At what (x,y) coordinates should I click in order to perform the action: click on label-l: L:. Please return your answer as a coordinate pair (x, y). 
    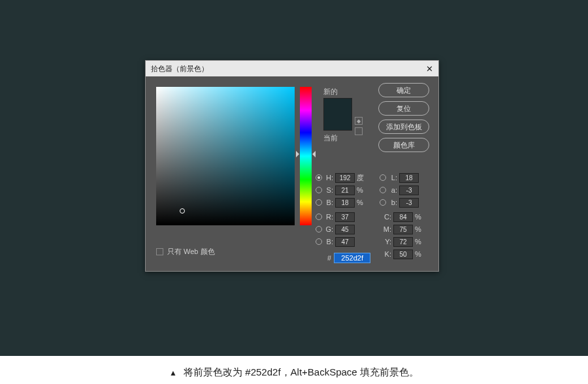
    Looking at the image, I should click on (393, 178).